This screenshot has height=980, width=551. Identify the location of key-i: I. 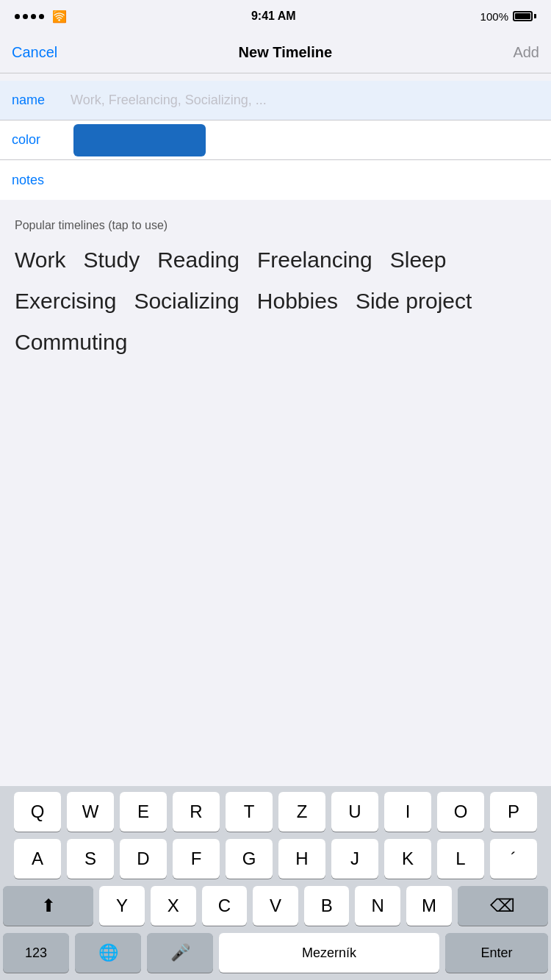
(408, 812).